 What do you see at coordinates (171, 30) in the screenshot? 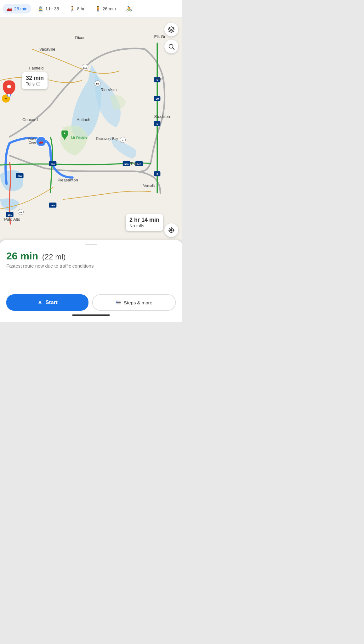
I see `layer-icon` at bounding box center [171, 30].